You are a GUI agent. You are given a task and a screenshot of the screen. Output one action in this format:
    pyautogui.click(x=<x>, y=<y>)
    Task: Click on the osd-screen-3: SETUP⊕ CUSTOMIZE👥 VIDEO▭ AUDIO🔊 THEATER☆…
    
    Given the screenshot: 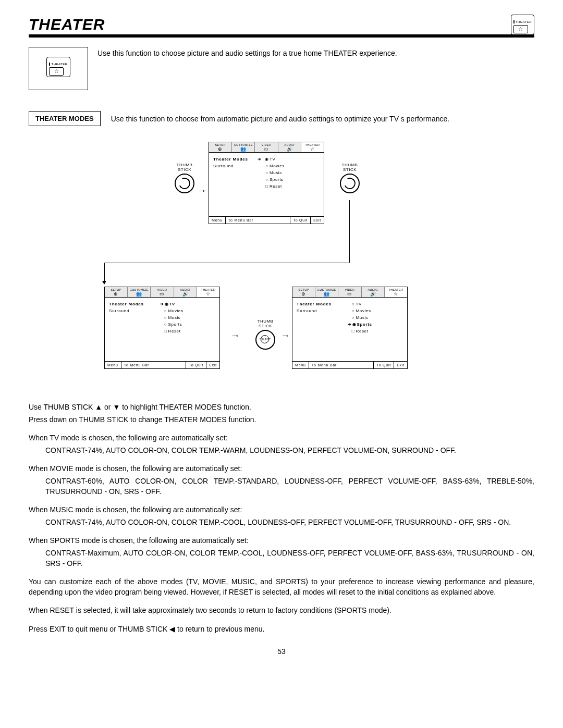 What is the action you would take?
    pyautogui.click(x=350, y=328)
    